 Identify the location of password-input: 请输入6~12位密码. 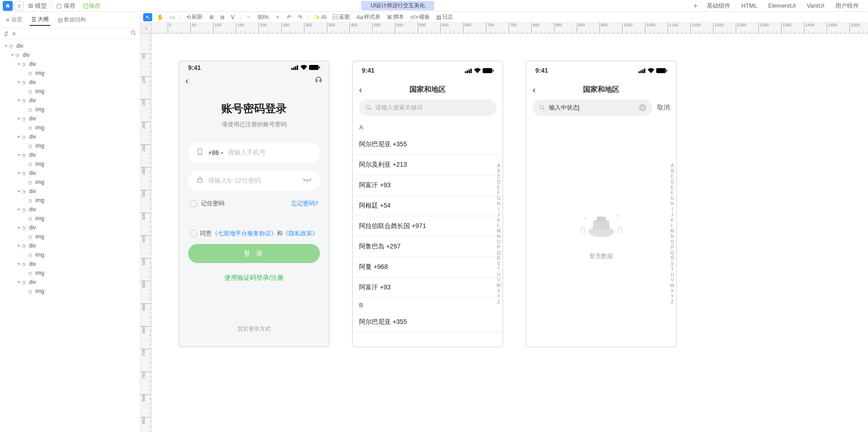
(254, 181).